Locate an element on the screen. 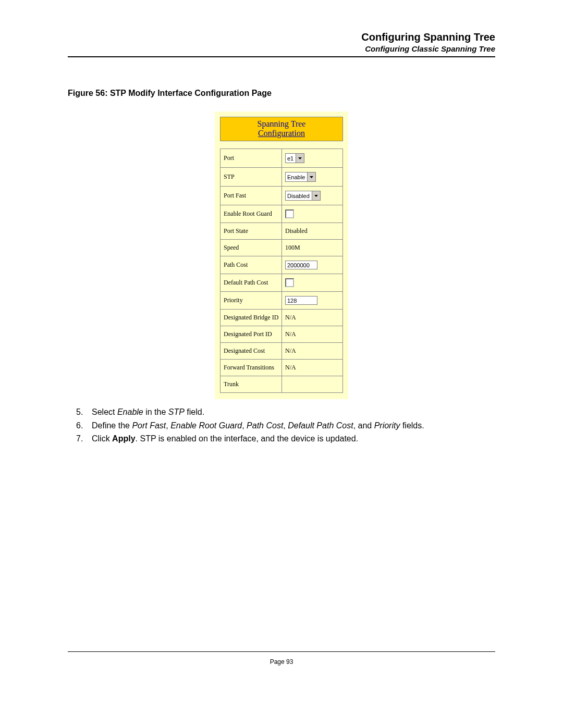 The image size is (563, 728). port-select-value: e1 is located at coordinates (291, 158).